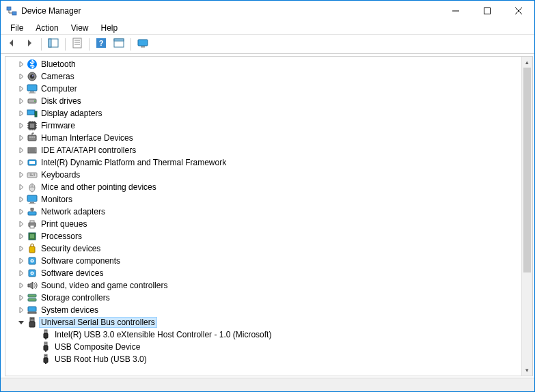  Describe the element at coordinates (29, 44) in the screenshot. I see `arrow-right-icon` at that location.